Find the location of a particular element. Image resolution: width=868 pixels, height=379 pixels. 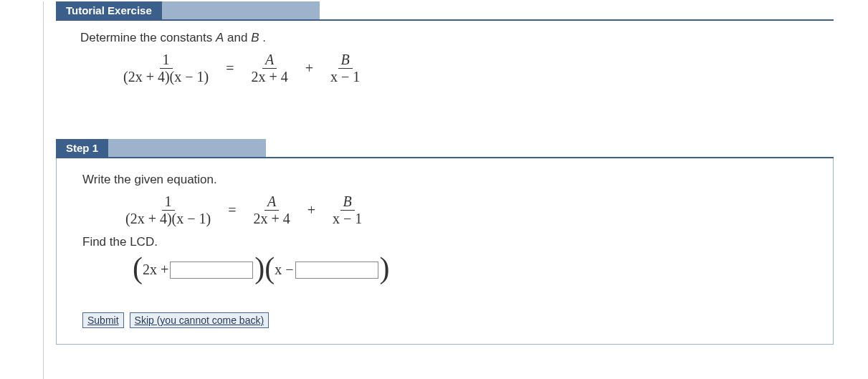

step-tab-spacer is located at coordinates (187, 148).